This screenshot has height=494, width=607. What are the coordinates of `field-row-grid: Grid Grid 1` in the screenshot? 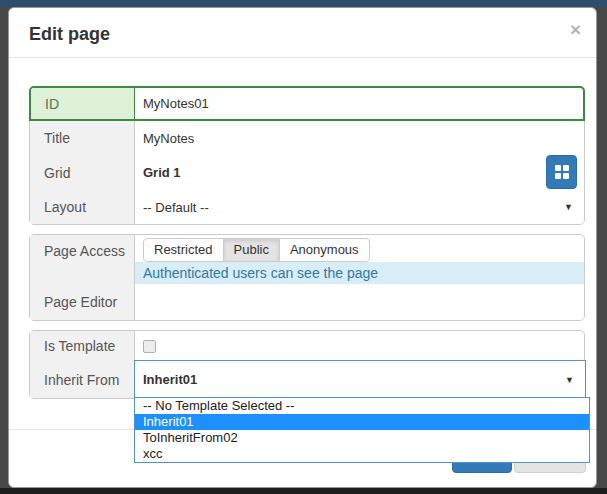 It's located at (307, 172).